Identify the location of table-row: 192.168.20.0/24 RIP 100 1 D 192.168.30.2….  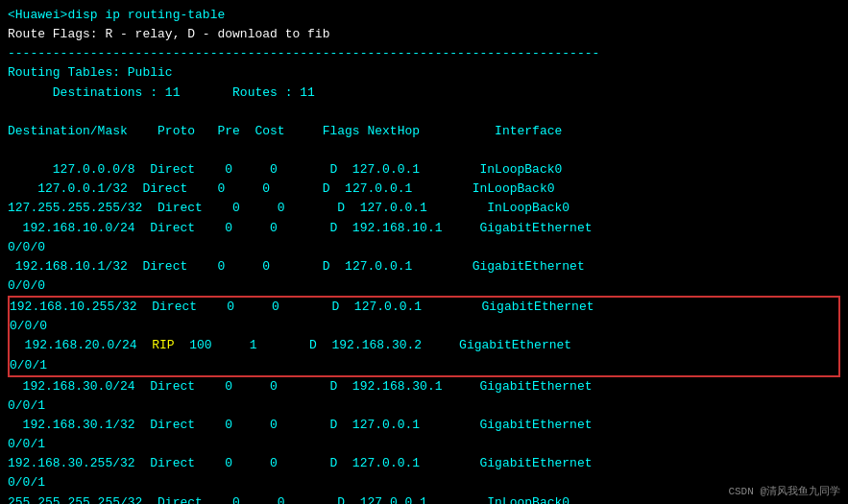
(424, 346).